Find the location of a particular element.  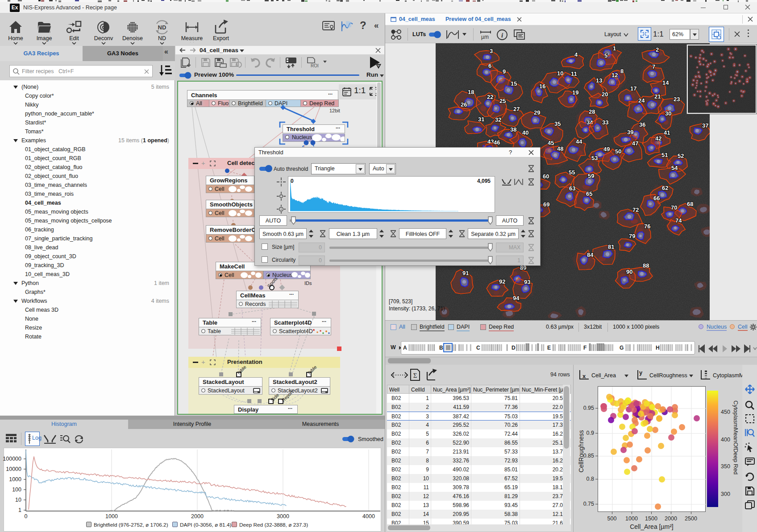

svg-text: 69 is located at coordinates (546, 204).